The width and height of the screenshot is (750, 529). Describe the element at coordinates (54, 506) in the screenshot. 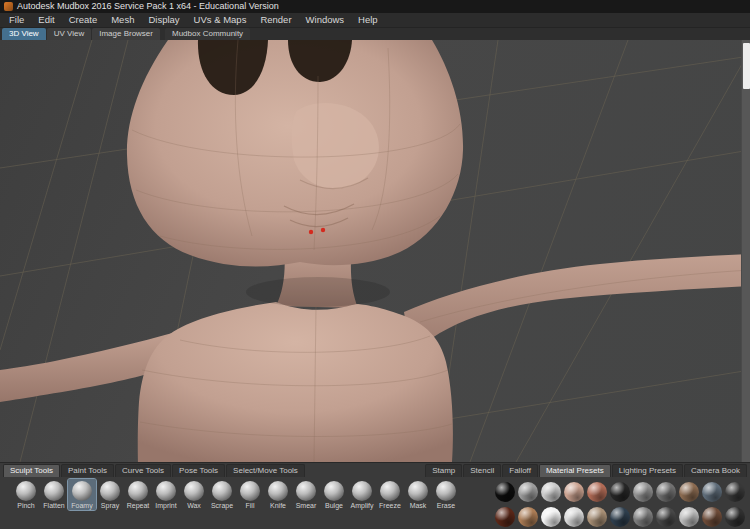

I see `tool-label-flatten: Flatten` at that location.